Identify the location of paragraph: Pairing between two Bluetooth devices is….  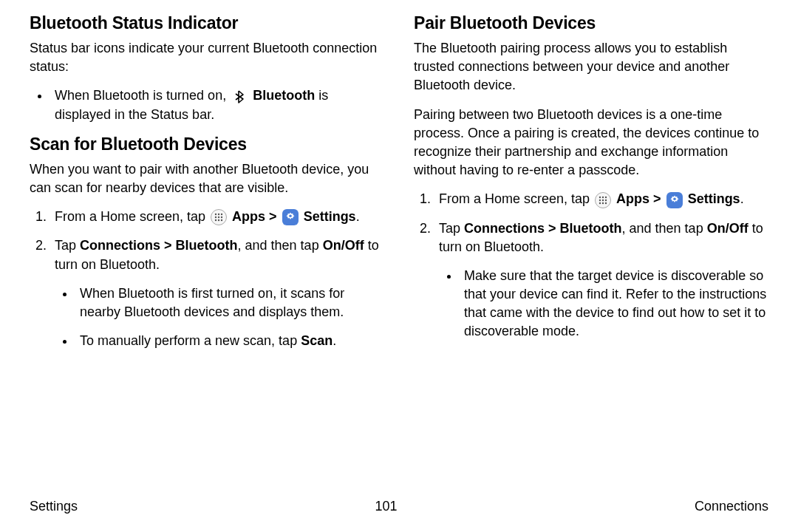
(591, 143).